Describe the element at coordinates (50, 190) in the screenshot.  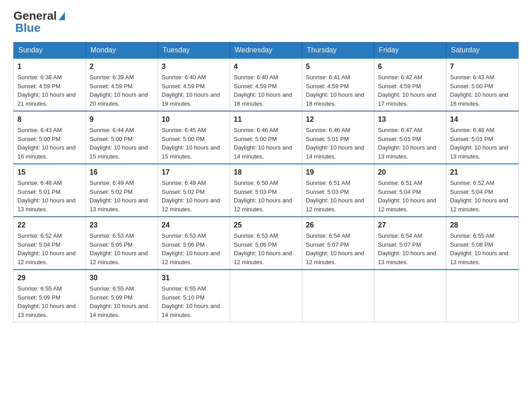
I see `calendar-cell: 15 Sunrise: 6:48 AM Sunset: 5:01 PM Dayl…` at that location.